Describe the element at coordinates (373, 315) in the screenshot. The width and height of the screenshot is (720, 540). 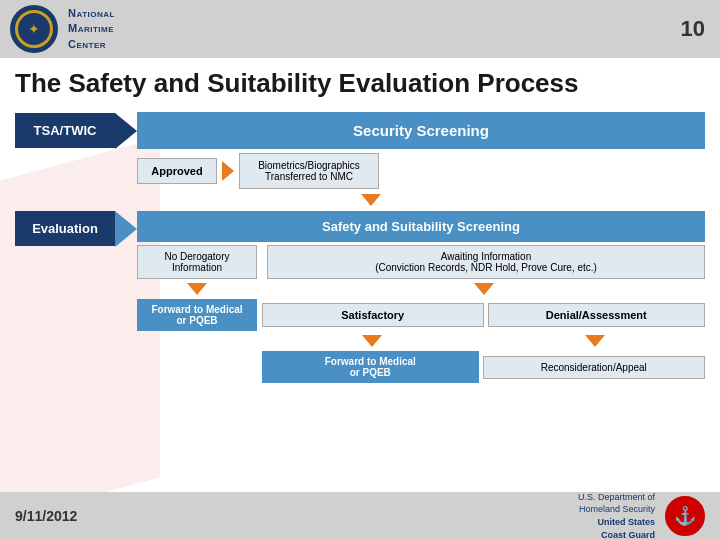
I see `satisfactory-box: Satisfactory` at that location.